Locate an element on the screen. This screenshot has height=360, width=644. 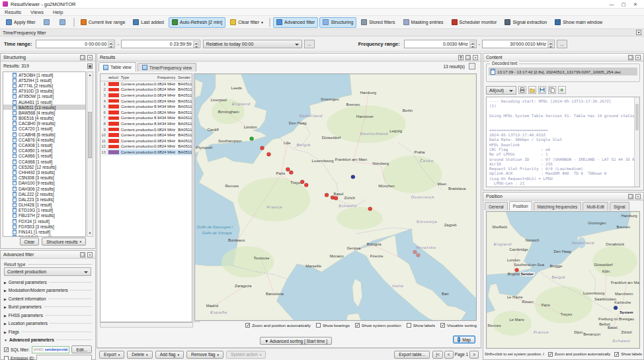
list-item: CCA966 [1 result] is located at coordinates (44, 156).